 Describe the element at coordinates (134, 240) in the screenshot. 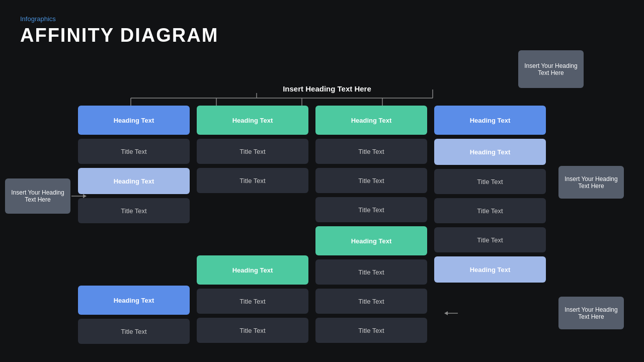

I see `card-col1-row5` at that location.